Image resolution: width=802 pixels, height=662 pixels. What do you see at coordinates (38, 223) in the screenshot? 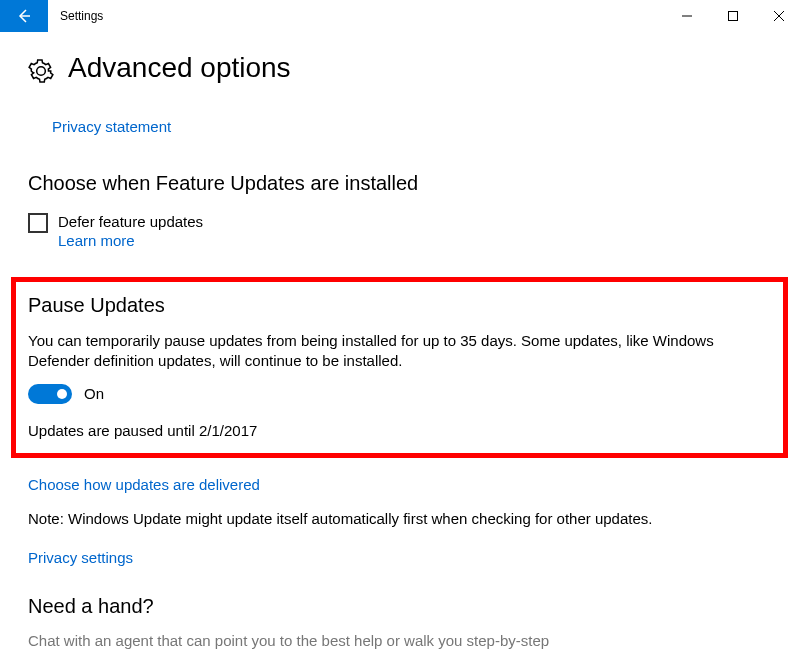
I see `defer-updates-checkbox` at bounding box center [38, 223].